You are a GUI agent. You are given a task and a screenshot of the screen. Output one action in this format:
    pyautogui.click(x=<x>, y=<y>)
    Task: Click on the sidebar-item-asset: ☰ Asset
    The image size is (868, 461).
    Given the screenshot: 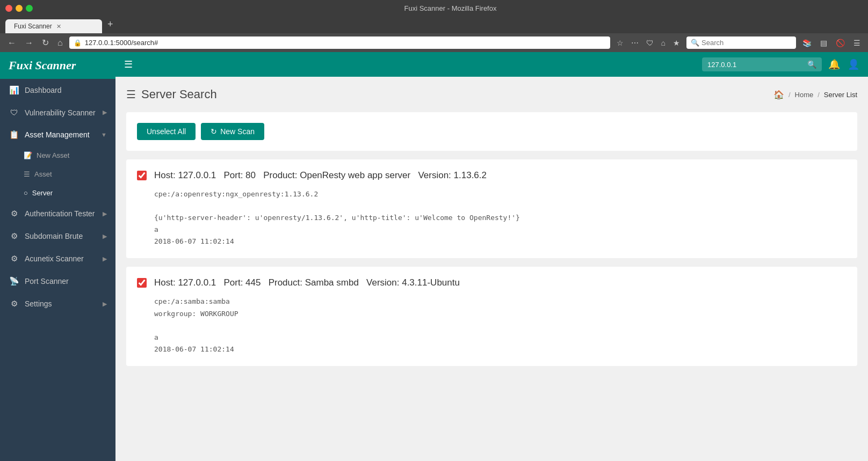 What is the action you would take?
    pyautogui.click(x=58, y=174)
    